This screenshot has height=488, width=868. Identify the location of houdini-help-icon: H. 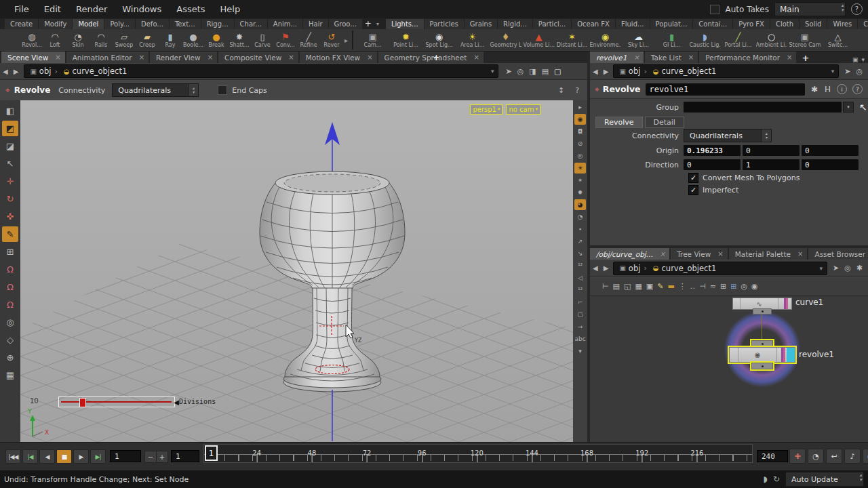
(827, 89).